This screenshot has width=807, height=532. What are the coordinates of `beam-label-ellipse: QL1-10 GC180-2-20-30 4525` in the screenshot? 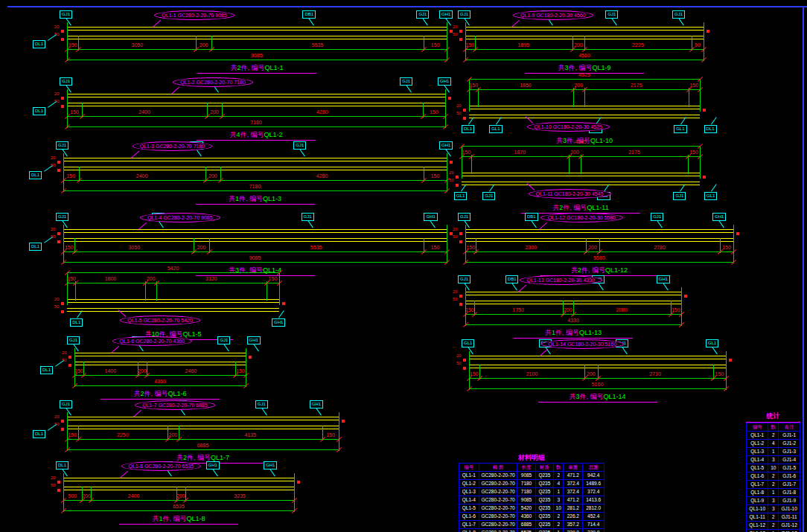 It's located at (569, 126).